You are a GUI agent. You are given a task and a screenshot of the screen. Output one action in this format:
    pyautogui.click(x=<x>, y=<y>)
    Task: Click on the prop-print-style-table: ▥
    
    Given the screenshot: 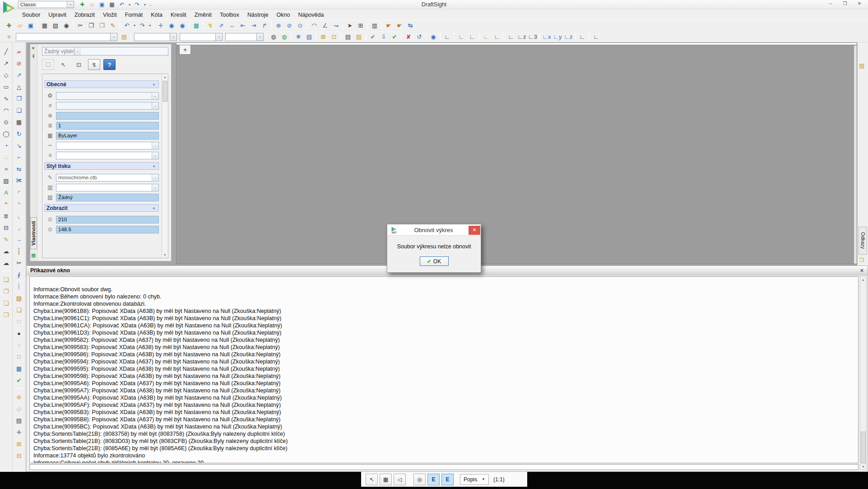 What is the action you would take?
    pyautogui.click(x=102, y=187)
    